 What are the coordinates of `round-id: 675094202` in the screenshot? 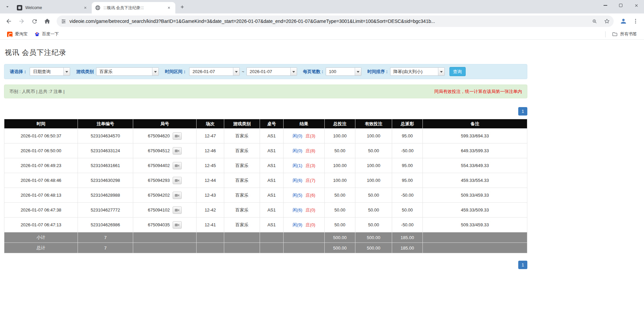 It's located at (158, 195).